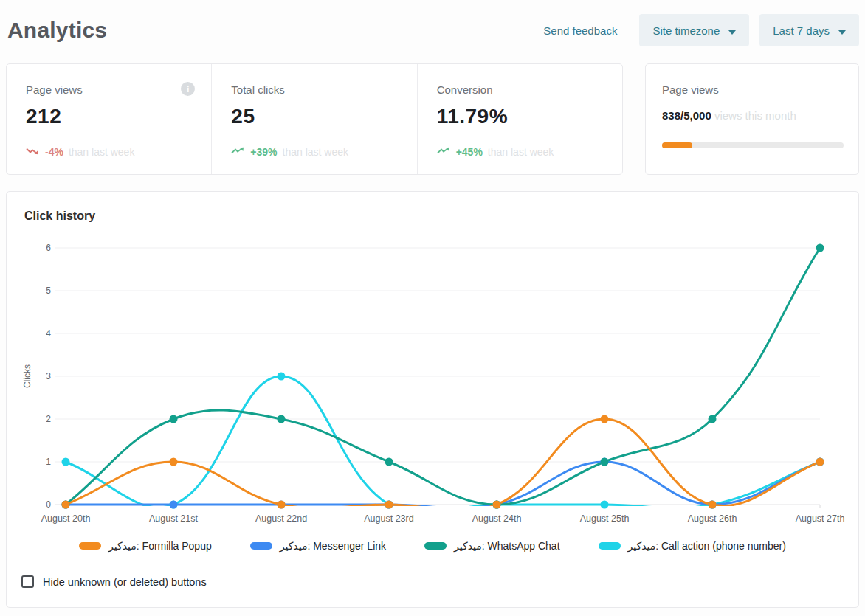 Image resolution: width=865 pixels, height=616 pixels. I want to click on delta-value: -4%, so click(55, 152).